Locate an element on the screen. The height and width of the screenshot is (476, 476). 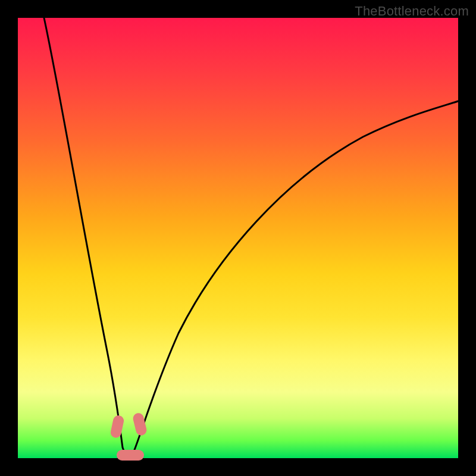
left-curve-marker is located at coordinates (117, 427).